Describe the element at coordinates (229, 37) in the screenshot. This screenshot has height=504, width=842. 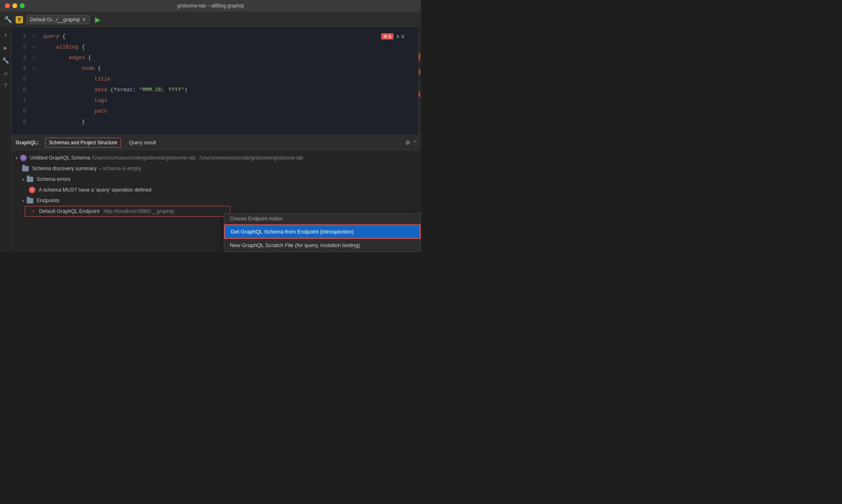
I see `code-line-1: query {` at that location.